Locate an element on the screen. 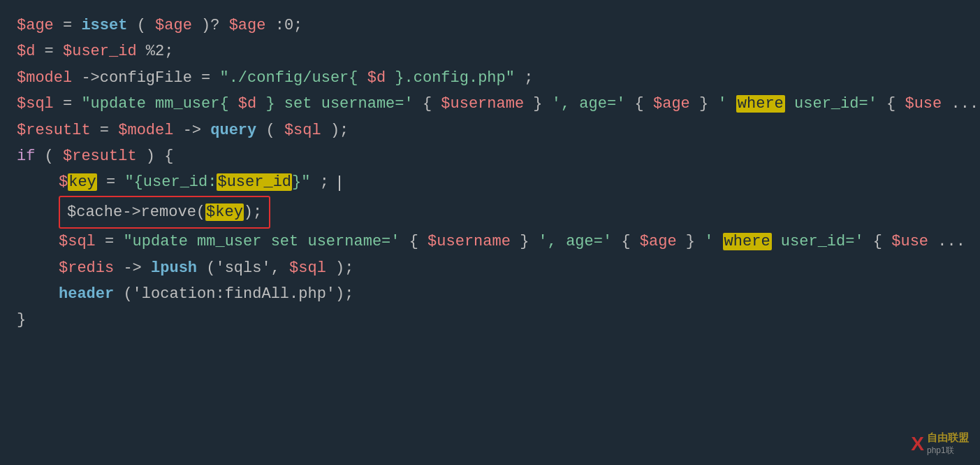 Image resolution: width=980 pixels, height=465 pixels. var-d2: $d is located at coordinates (376, 78).